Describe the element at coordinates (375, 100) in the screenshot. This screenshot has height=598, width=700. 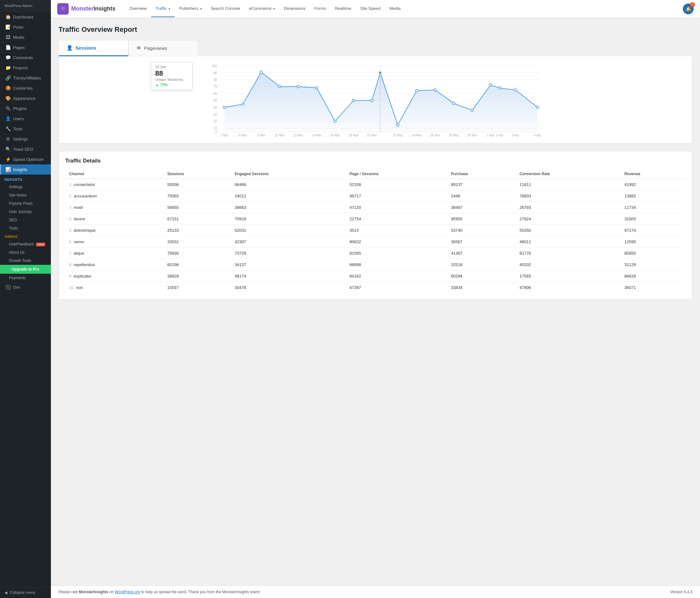
I see `chart-container: 100 90 80 70 60 50 40 30 20 10 0` at that location.